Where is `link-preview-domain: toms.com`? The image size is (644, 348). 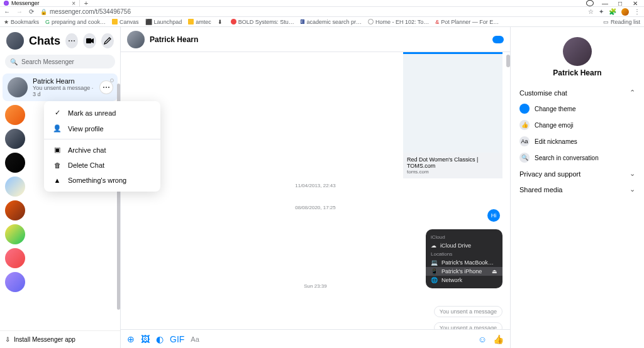
link-preview-domain: toms.com is located at coordinates (453, 172).